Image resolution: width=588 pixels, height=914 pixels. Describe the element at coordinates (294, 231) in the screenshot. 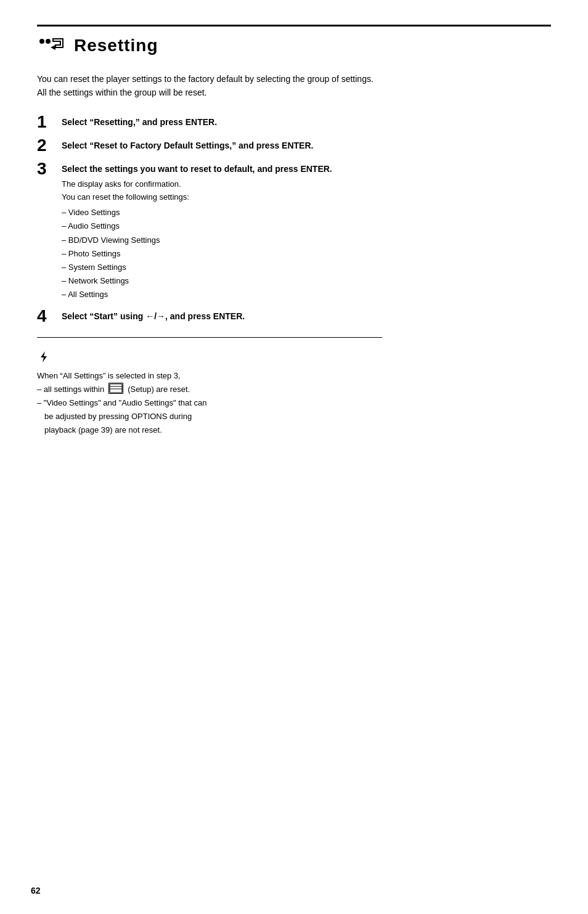

I see `step-3: 3 Select the settings you want to reset …` at that location.